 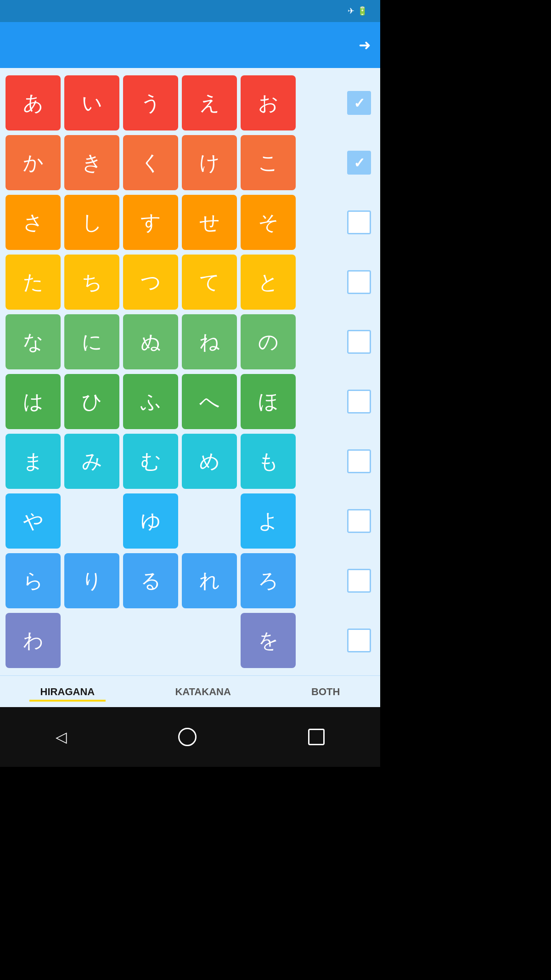 What do you see at coordinates (68, 693) in the screenshot?
I see `tab-hiragana: HIRAGANA` at bounding box center [68, 693].